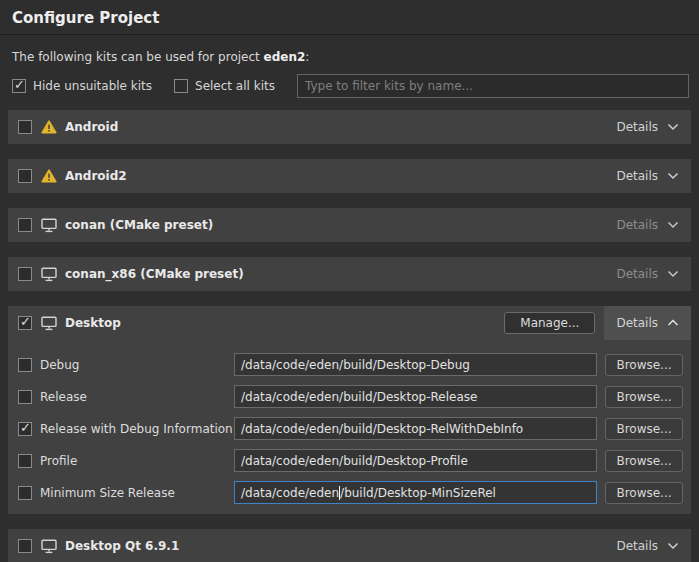  I want to click on checkbox-unchecked-icon, so click(181, 86).